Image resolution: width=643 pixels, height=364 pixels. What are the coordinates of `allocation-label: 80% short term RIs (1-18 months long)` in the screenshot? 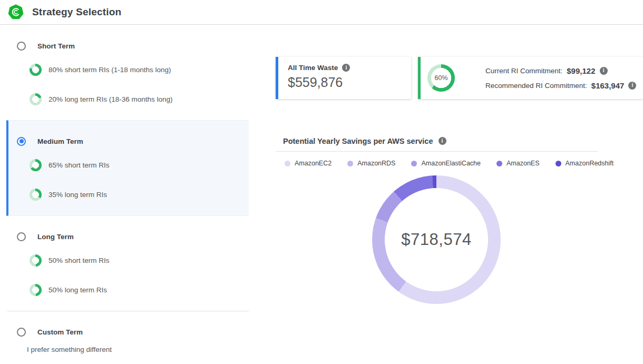 It's located at (110, 70).